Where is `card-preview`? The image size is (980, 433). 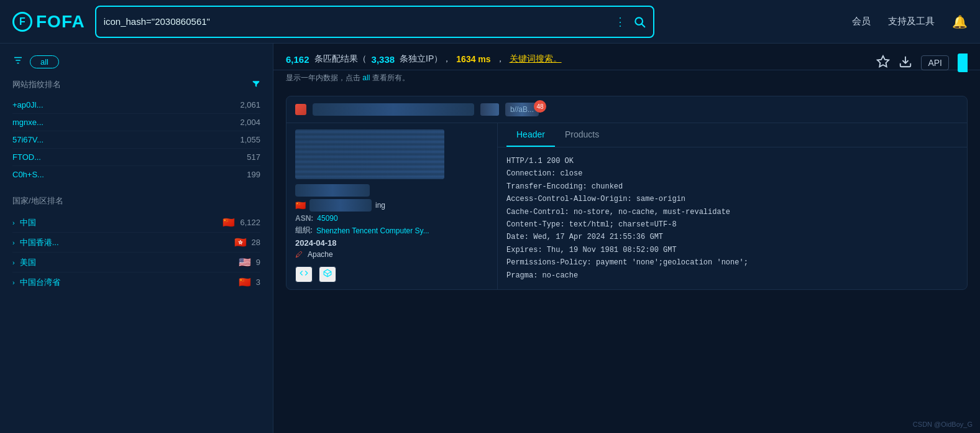 card-preview is located at coordinates (370, 154).